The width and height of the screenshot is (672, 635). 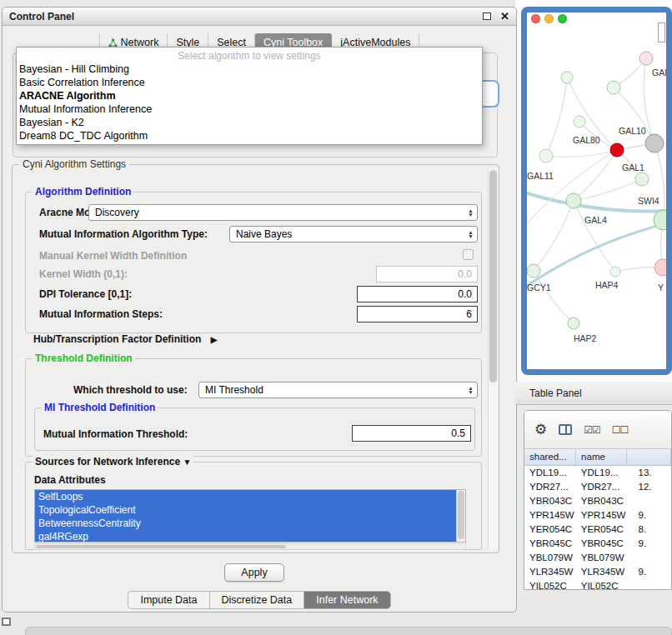 What do you see at coordinates (349, 631) in the screenshot?
I see `bottom-dock-bar` at bounding box center [349, 631].